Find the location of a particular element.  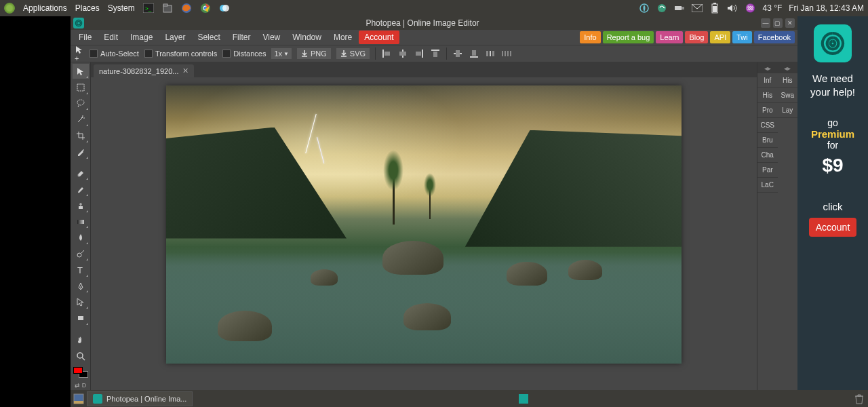

zoom-select: 1x▼ is located at coordinates (281, 54).